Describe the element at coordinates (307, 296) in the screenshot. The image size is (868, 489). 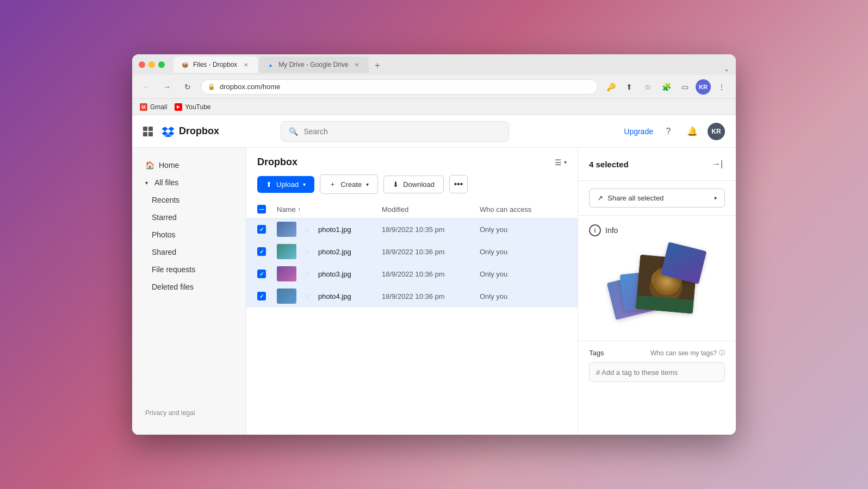
I see `star-button-4: ☆` at that location.